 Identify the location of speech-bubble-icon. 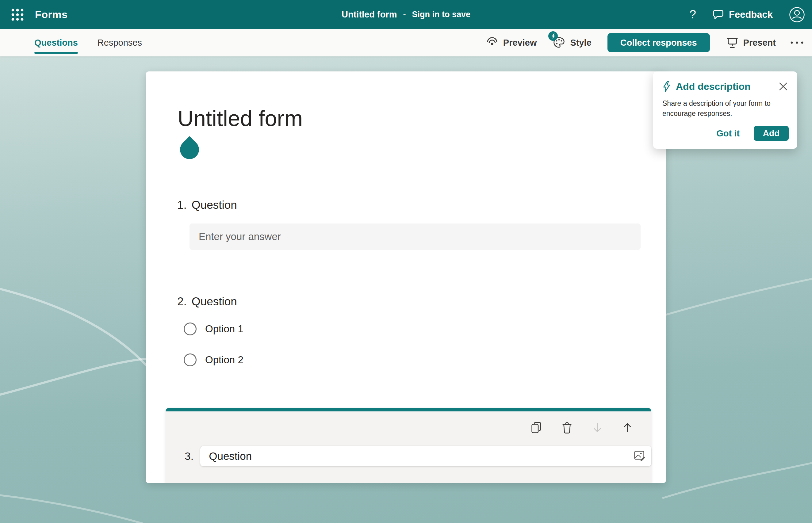
(718, 15).